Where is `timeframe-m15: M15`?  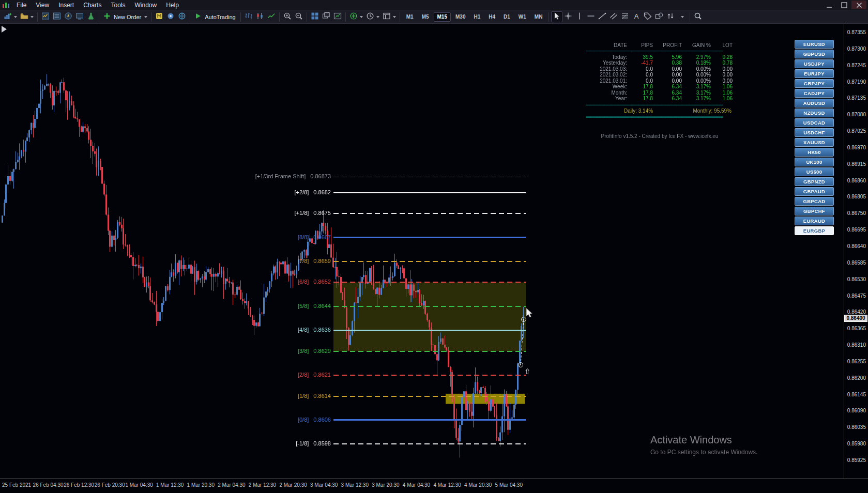 timeframe-m15: M15 is located at coordinates (443, 17).